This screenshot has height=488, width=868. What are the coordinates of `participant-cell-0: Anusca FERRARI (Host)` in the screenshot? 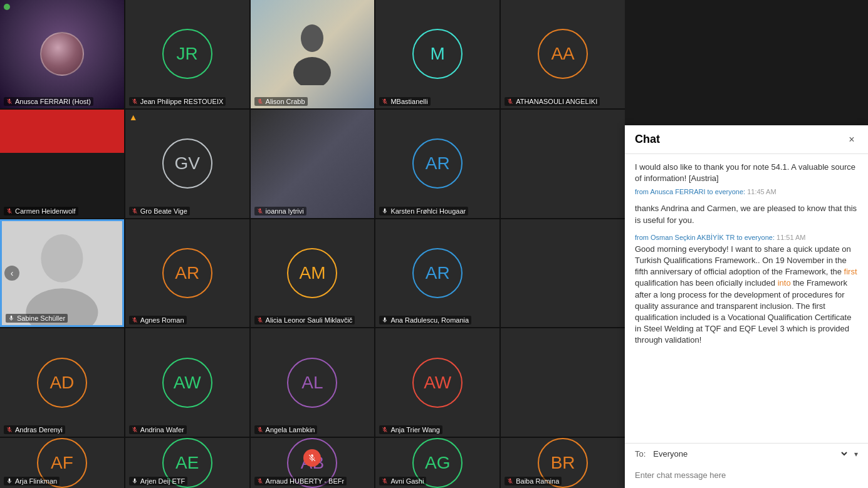 It's located at (62, 54).